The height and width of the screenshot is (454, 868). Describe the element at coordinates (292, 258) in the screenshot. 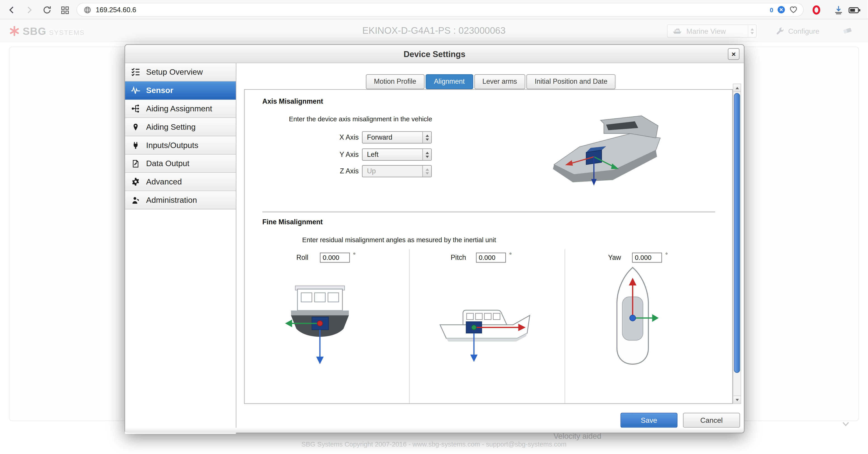

I see `roll-label: Roll` at that location.